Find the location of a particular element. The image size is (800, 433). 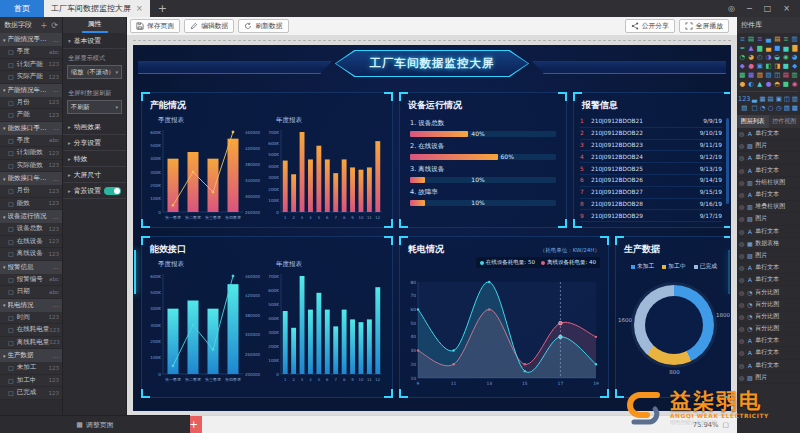

properties-tab: 属性 is located at coordinates (94, 25).